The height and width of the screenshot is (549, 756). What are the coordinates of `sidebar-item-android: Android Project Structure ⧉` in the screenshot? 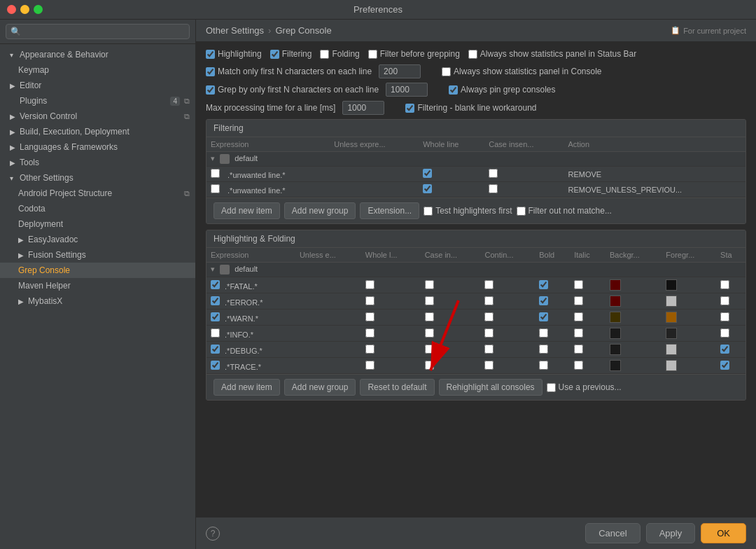 It's located at (98, 193).